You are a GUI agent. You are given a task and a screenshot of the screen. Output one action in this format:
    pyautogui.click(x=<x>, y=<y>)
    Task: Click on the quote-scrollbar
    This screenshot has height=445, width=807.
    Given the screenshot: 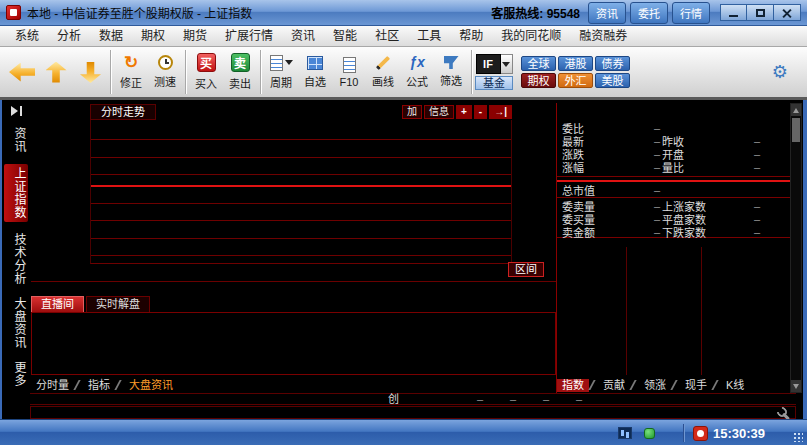 What is the action you would take?
    pyautogui.click(x=796, y=248)
    